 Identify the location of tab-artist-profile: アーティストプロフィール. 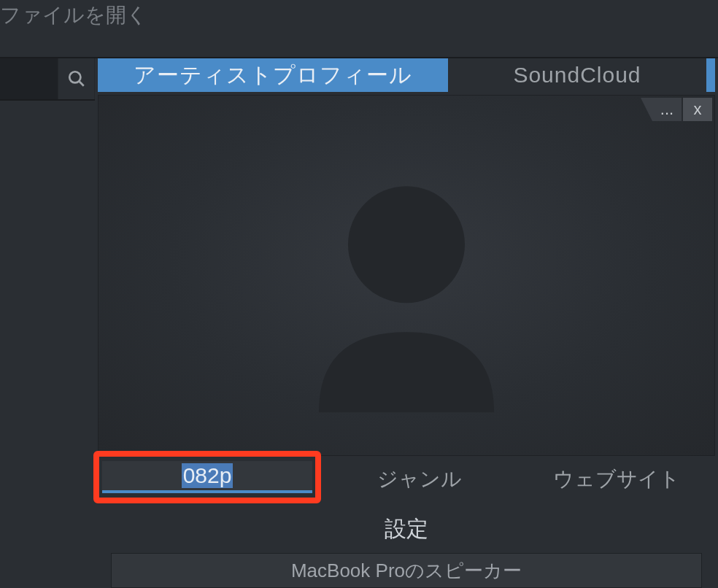
(273, 75).